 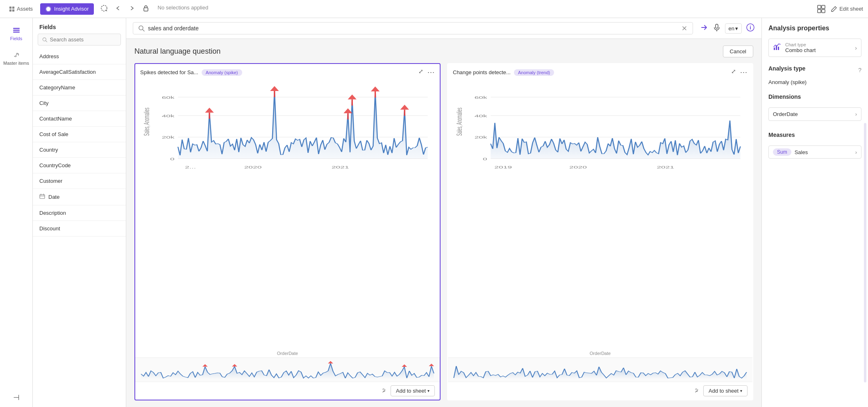 I want to click on edit-sheet-btn: Edit sheet, so click(x=847, y=9).